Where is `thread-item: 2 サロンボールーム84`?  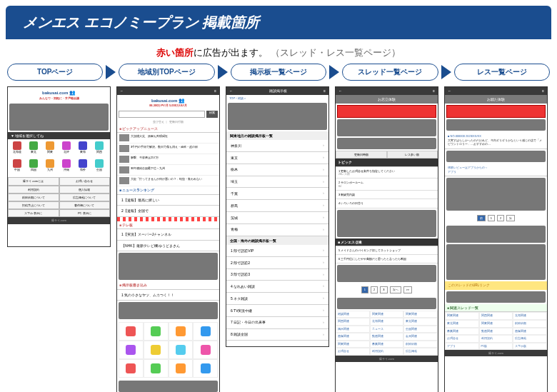
thread-item: 2 サロンボールーム84 is located at coordinates (387, 184).